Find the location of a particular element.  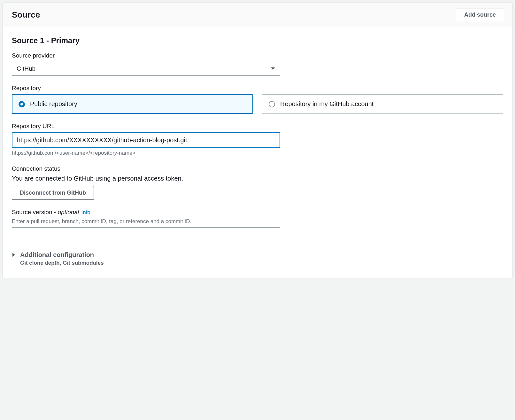

source-version-label: Source version - optional Info is located at coordinates (258, 212).